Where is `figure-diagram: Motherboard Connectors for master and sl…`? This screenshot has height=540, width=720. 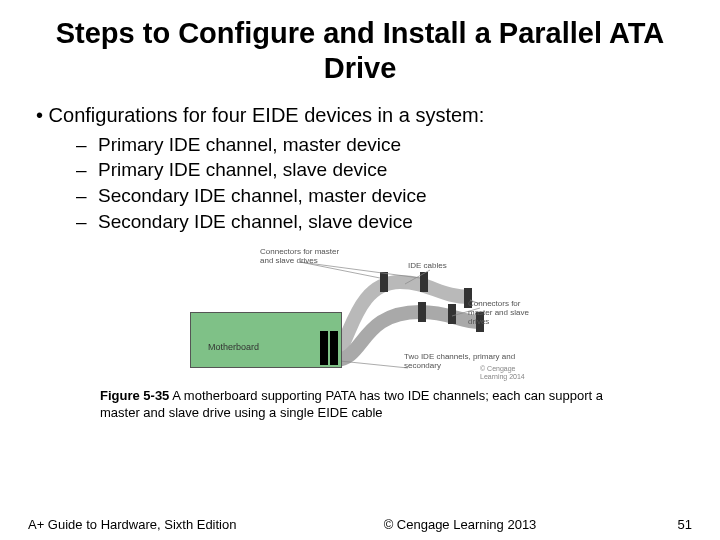 figure-diagram: Motherboard Connectors for master and sl… is located at coordinates (360, 312).